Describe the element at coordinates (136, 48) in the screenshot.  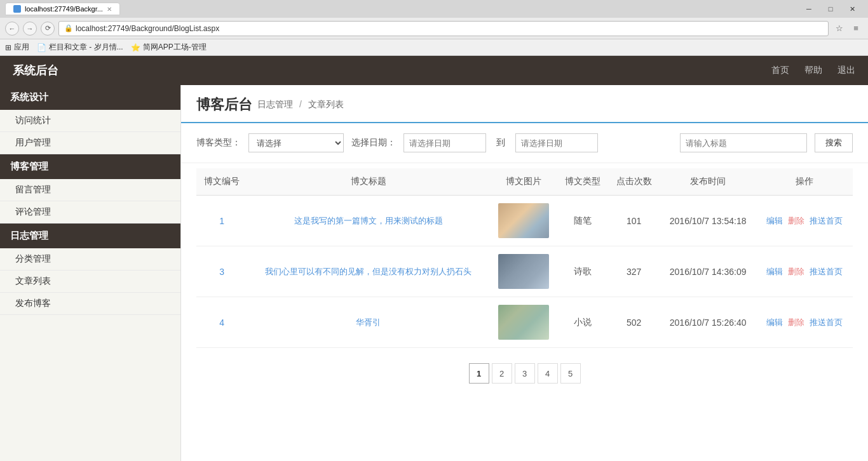
I see `bookmark-icon-2: ⭐` at that location.